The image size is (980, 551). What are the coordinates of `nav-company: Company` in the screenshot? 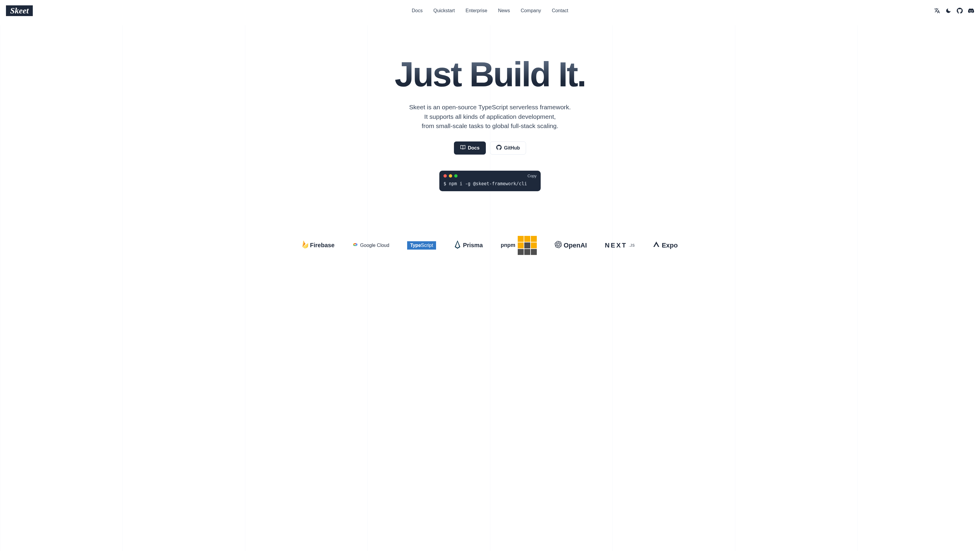 It's located at (531, 11).